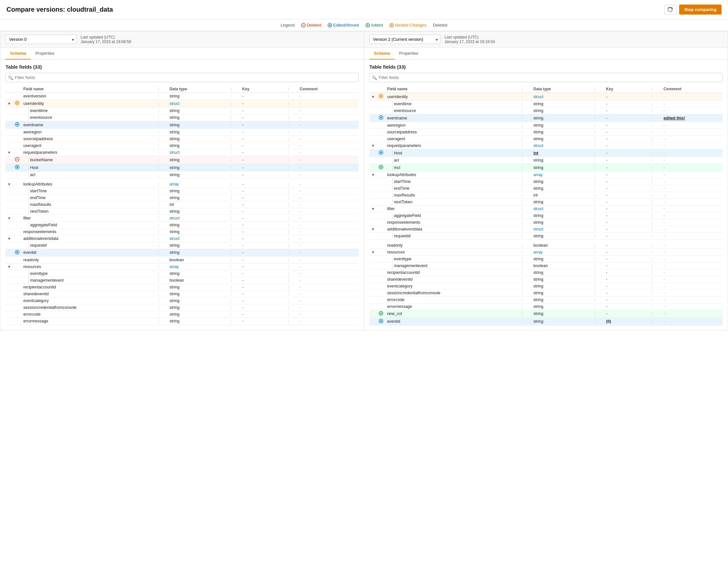  I want to click on type-cell: array, so click(562, 175).